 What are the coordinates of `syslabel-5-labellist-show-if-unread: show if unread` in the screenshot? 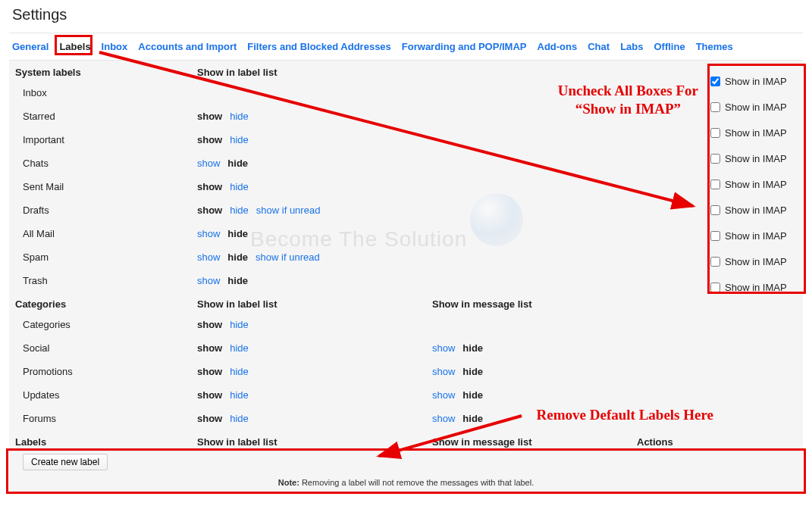 It's located at (288, 211).